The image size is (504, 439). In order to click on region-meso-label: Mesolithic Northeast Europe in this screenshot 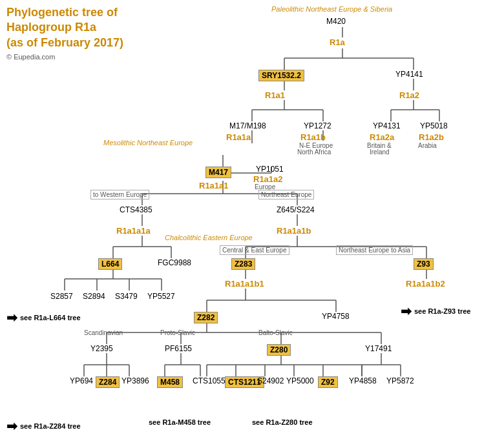, I will do `click(148, 143)`.